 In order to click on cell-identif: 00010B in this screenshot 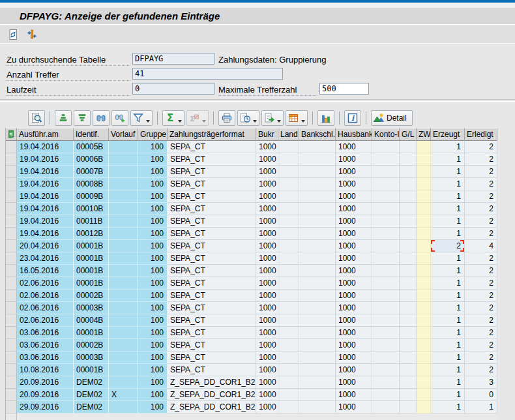, I will do `click(91, 209)`.